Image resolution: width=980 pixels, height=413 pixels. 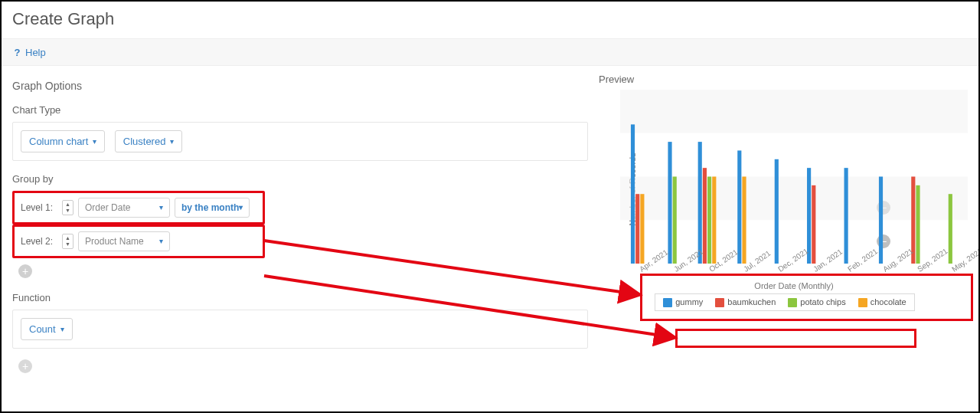 I want to click on help-link: ?Help, so click(x=29, y=52).